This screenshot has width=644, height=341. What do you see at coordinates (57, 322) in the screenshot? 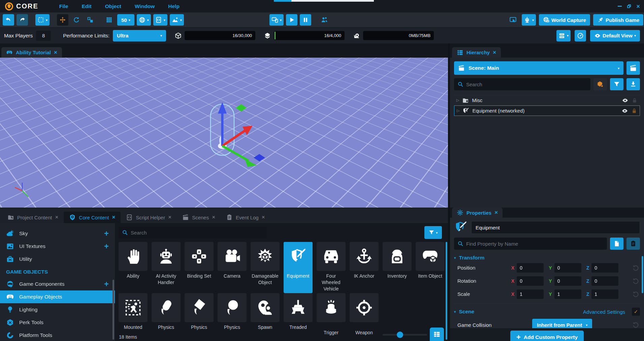
I see `sidebar-item-perk-tools: Perk Tools` at bounding box center [57, 322].